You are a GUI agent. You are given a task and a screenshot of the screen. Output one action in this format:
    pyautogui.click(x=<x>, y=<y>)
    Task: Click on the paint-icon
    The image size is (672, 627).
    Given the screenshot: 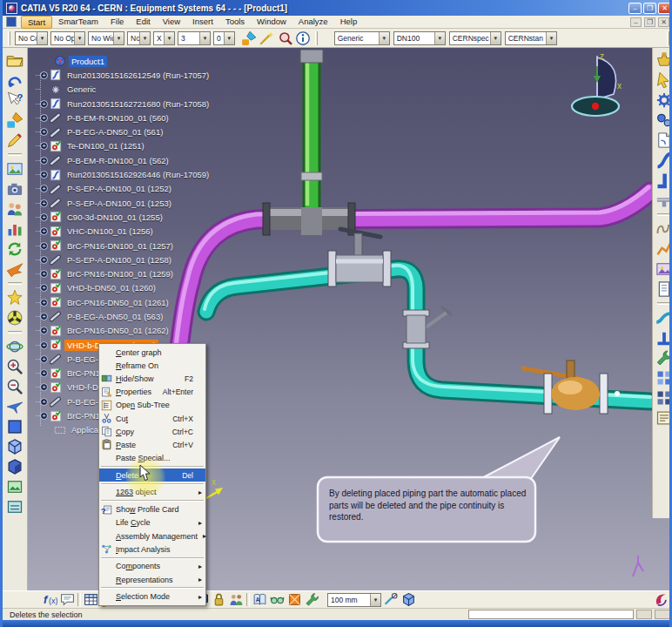 What is the action you would take?
    pyautogui.click(x=15, y=120)
    